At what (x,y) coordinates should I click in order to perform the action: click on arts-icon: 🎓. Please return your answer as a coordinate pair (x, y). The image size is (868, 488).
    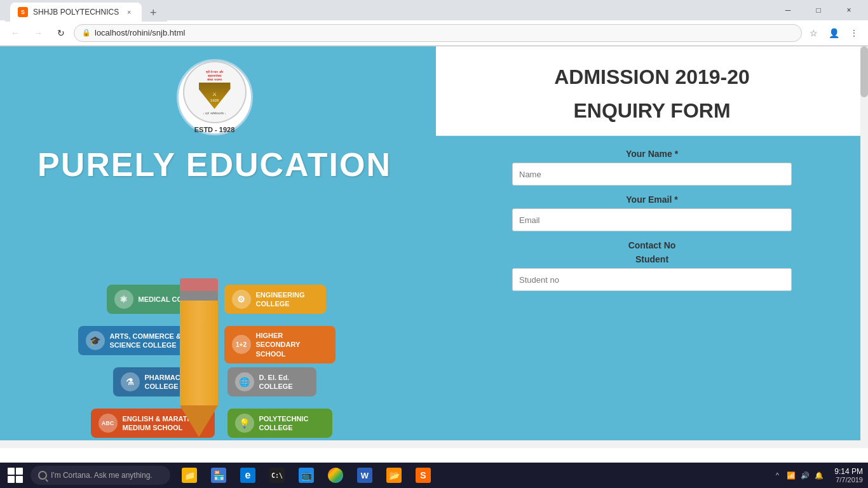
    Looking at the image, I should click on (95, 341).